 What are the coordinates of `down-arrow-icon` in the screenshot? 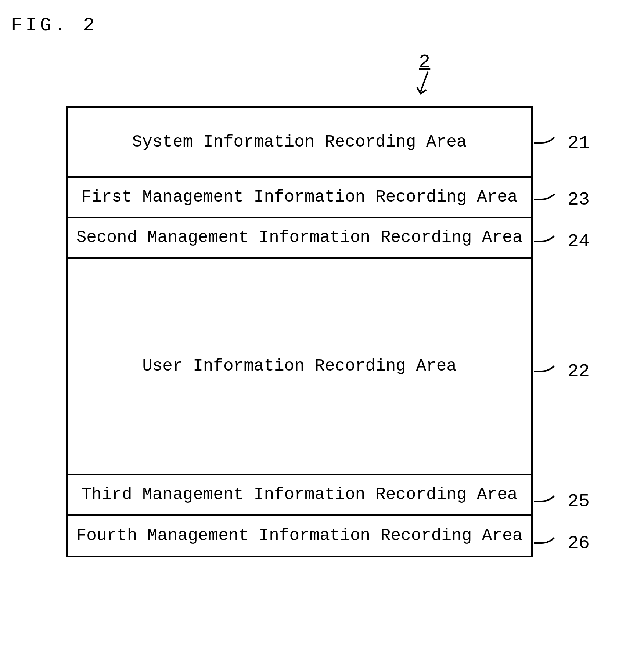 It's located at (424, 84).